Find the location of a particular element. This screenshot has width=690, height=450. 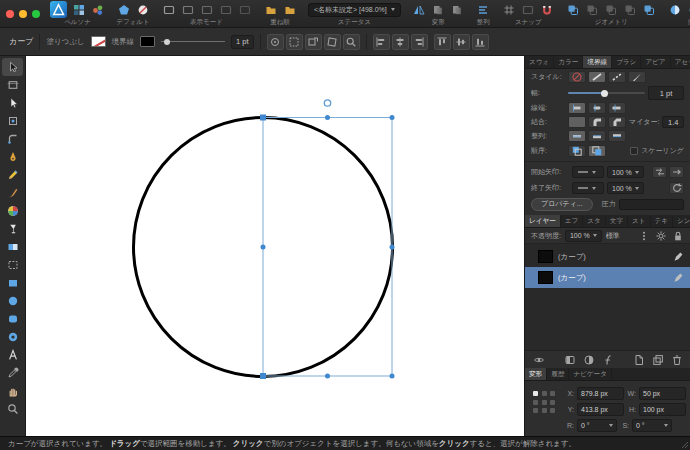

anchor-mid-left is located at coordinates (536, 402).